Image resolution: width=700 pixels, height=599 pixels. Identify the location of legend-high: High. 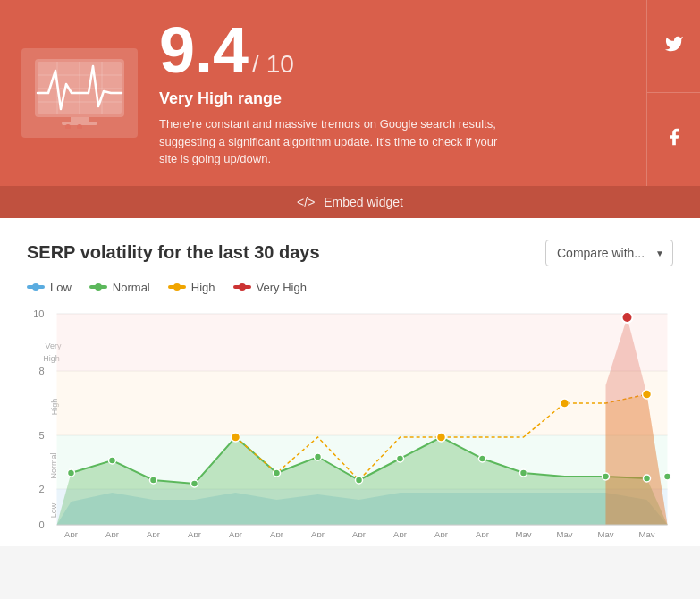
(191, 288).